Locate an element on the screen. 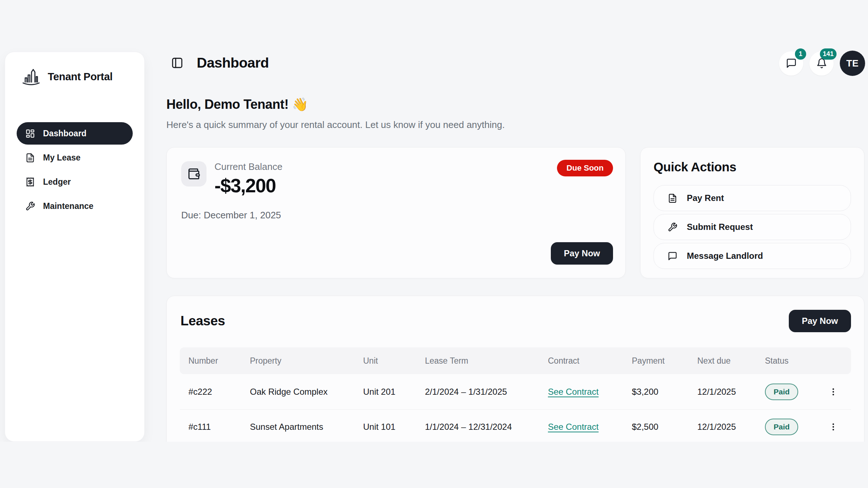 This screenshot has height=488, width=868. balance-due-date: Due: December 1, 2025 is located at coordinates (396, 215).